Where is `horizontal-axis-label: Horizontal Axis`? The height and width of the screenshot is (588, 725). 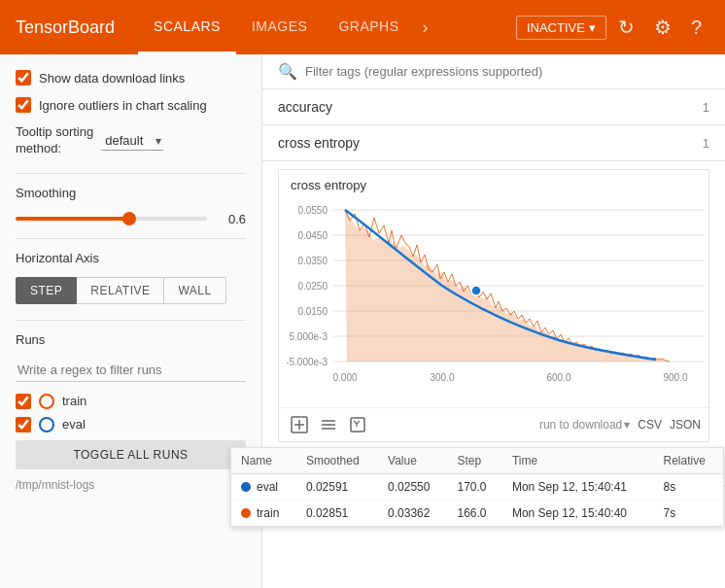 horizontal-axis-label: Horizontal Axis is located at coordinates (130, 259).